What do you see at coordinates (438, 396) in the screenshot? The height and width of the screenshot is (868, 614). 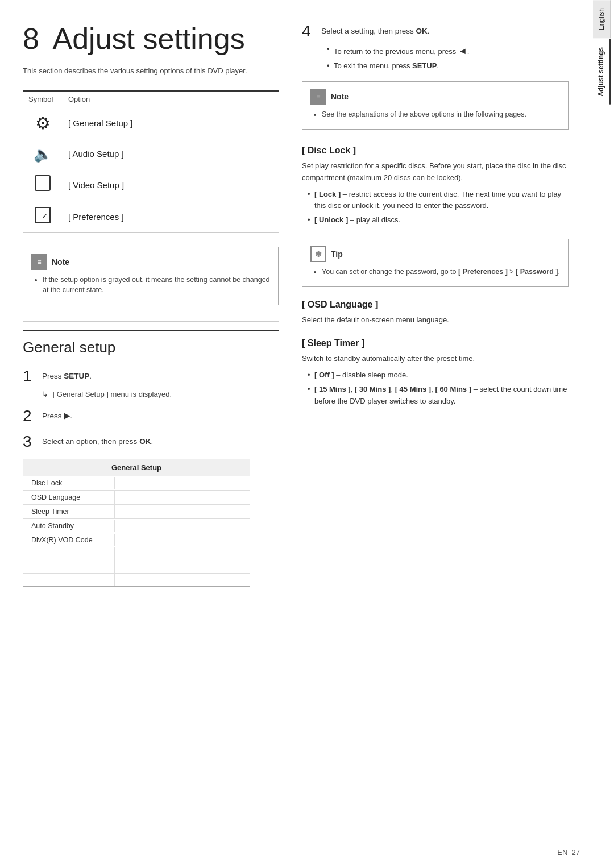 I see `list-item: [ 15 Mins ], [ 30 Mins ], [ 45 Mins ], […` at bounding box center [438, 396].